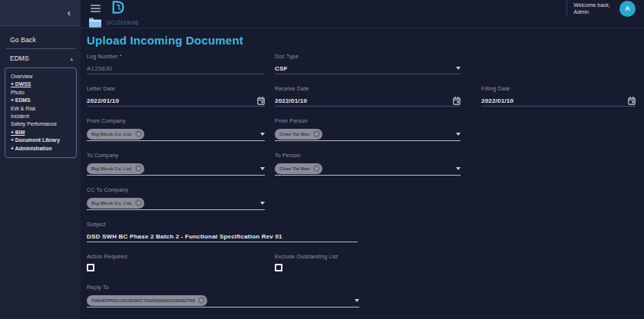 Image resolution: width=644 pixels, height=319 pixels. What do you see at coordinates (299, 134) in the screenshot?
I see `from-person-chip: Chan Tai Man ✕` at bounding box center [299, 134].